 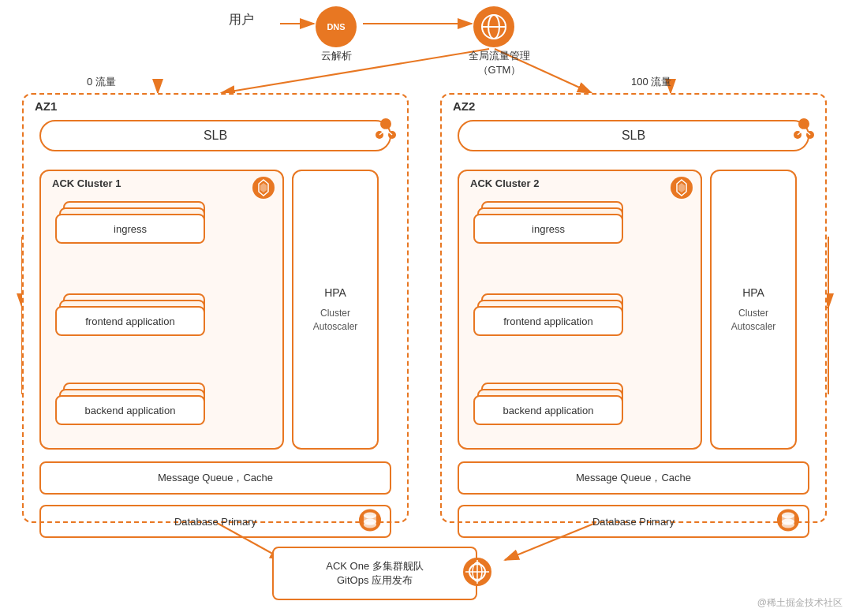 What do you see at coordinates (386, 130) in the screenshot?
I see `az1-slb-icon` at bounding box center [386, 130].